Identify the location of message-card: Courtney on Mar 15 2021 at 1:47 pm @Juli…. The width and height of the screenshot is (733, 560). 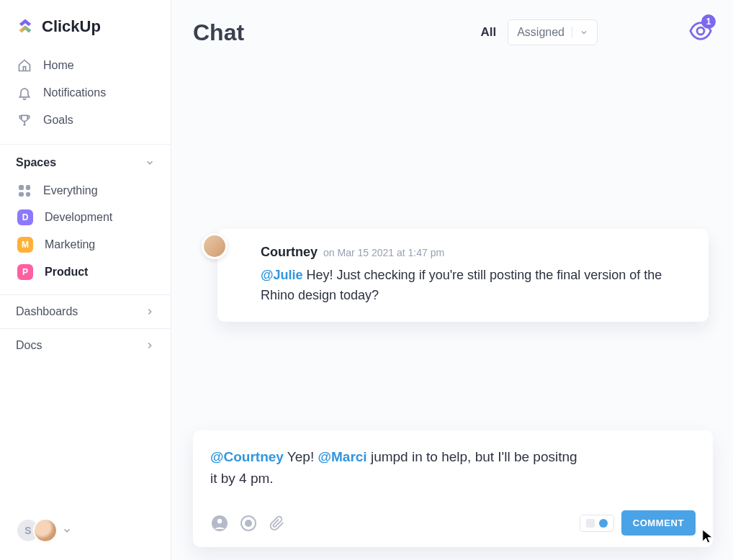
(463, 275).